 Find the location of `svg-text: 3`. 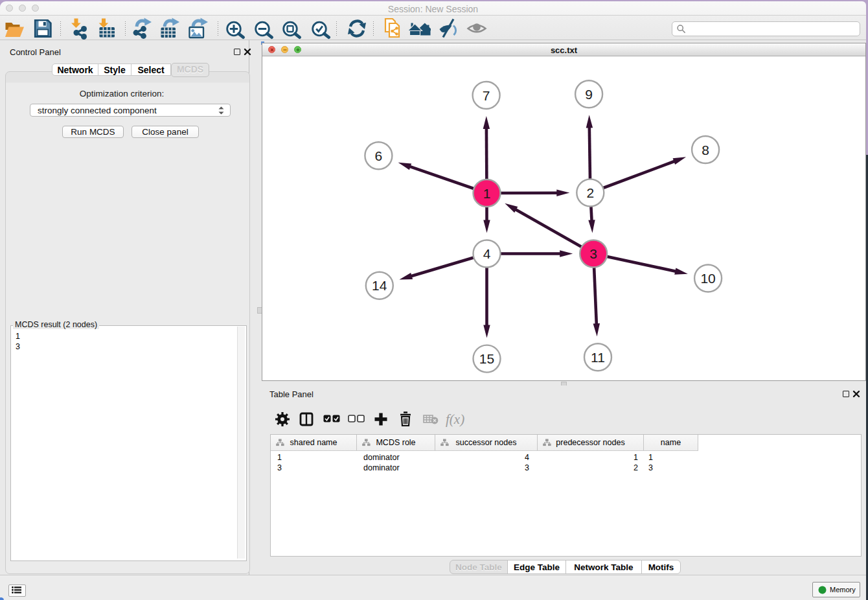

svg-text: 3 is located at coordinates (593, 254).